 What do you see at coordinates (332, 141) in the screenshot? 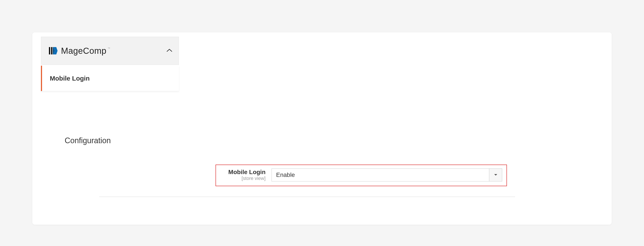
I see `section-title: Configuration` at bounding box center [332, 141].